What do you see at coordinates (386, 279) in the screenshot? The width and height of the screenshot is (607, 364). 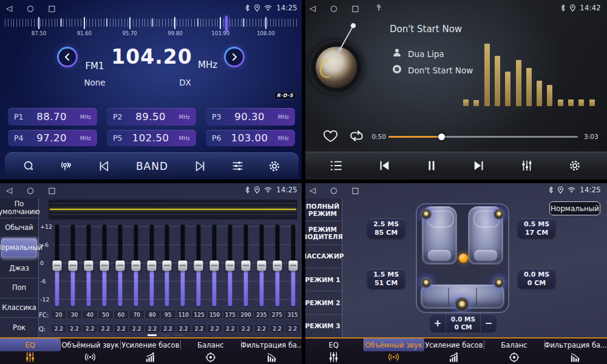 I see `rear-left-delay-button: 1.5 MS 51 CM` at bounding box center [386, 279].